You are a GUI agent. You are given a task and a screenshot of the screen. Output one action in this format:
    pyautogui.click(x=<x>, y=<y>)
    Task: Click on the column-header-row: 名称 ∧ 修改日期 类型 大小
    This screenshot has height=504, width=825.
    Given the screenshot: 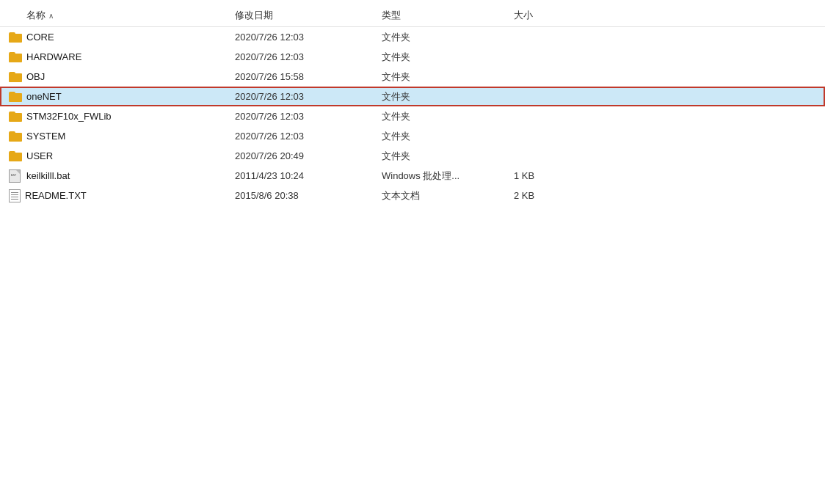 What is the action you would take?
    pyautogui.click(x=412, y=16)
    